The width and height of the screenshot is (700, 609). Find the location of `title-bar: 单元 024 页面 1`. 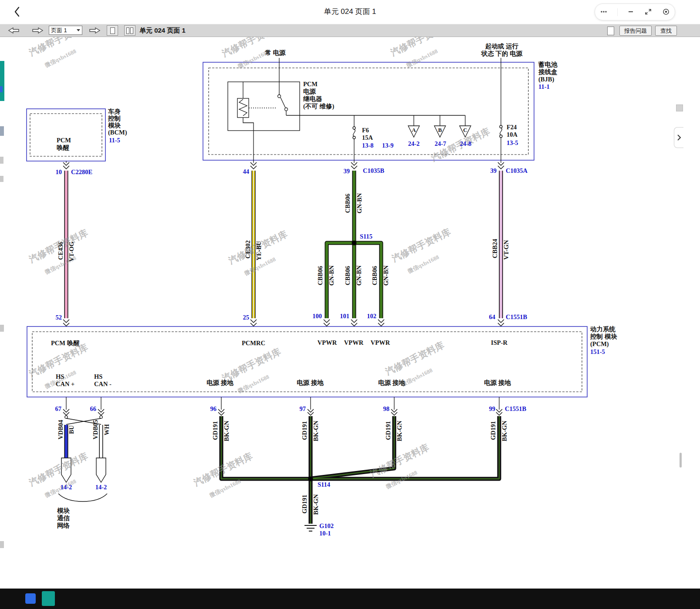

title-bar: 单元 024 页面 1 is located at coordinates (350, 12).